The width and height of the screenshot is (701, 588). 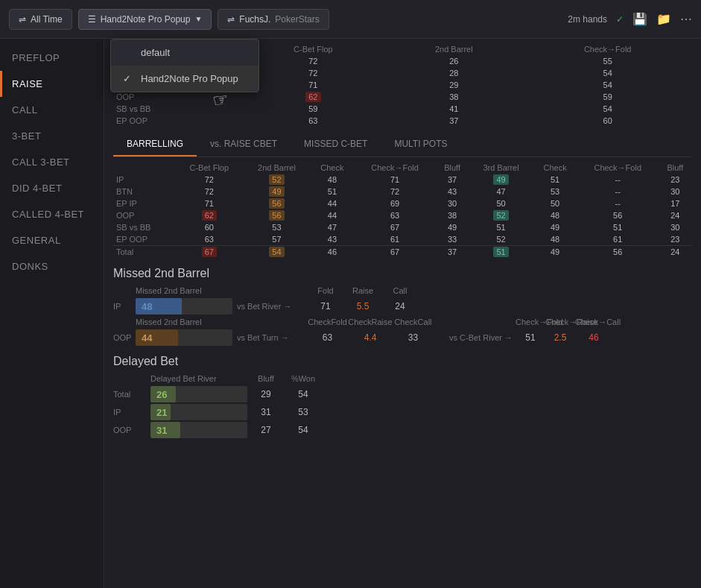 What do you see at coordinates (52, 58) in the screenshot?
I see `sidebar-item-preflop: PREFLOP` at bounding box center [52, 58].